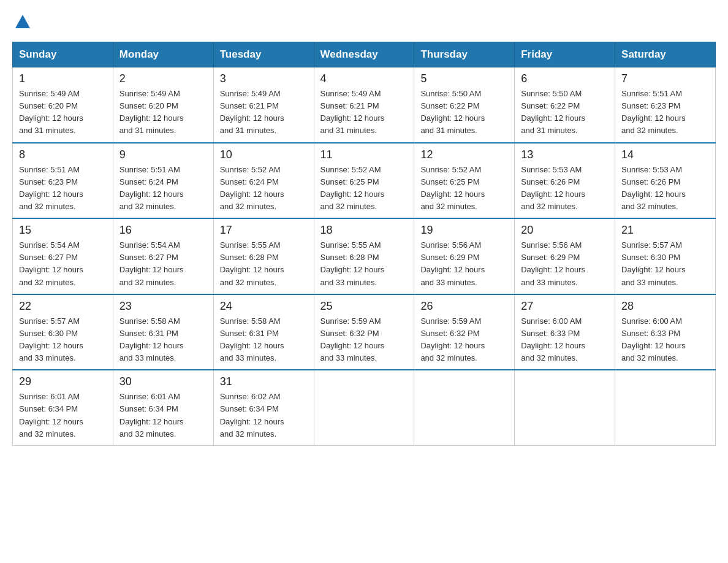 This screenshot has width=728, height=563. Describe the element at coordinates (665, 256) in the screenshot. I see `calendar-cell: 21 Sunrise: 5:57 AMSunset: 6:30 PMDaylig…` at that location.